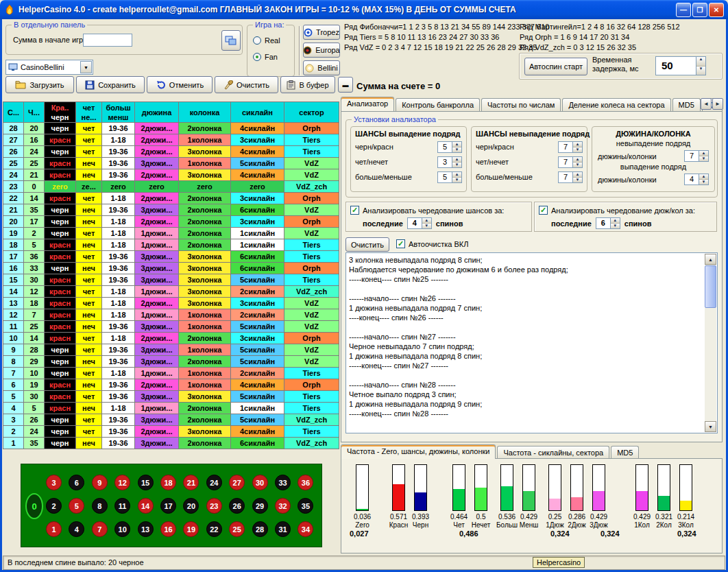 Image resolution: width=728 pixels, height=572 pixels. Describe the element at coordinates (367, 244) in the screenshot. I see `analyzer-clear-button: Очистить` at that location.